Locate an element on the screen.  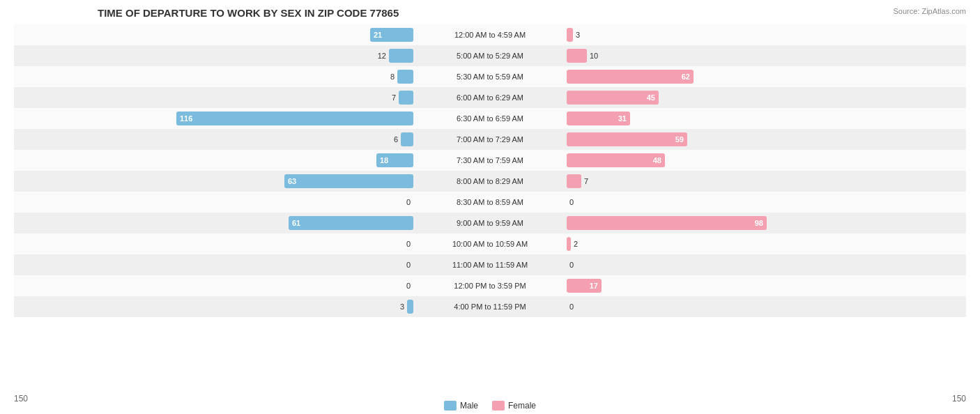
female-value: 2 is located at coordinates (576, 244).